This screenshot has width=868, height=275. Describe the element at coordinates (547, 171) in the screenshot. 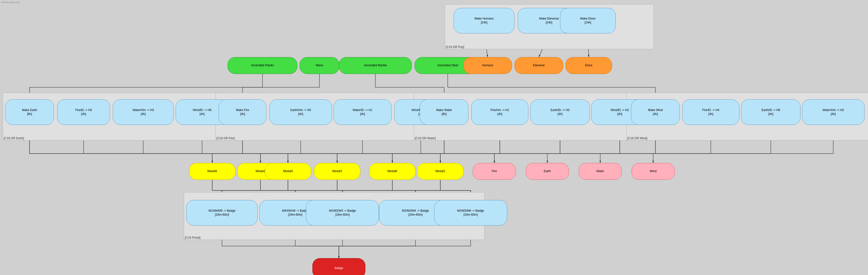

I see `earth-elem-node: Earth` at that location.